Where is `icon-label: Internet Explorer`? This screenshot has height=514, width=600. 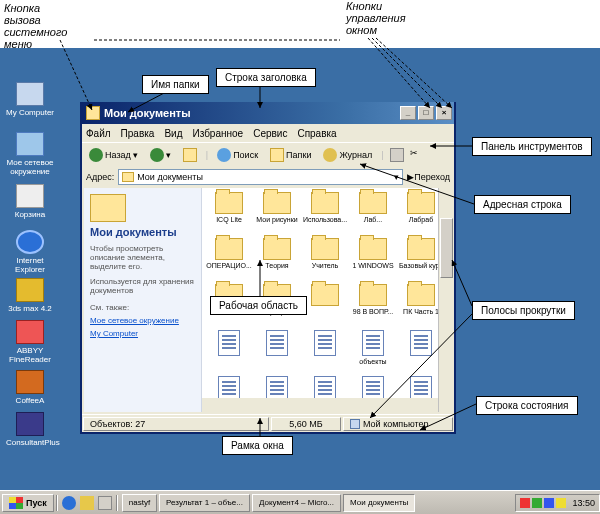
icon-label: Internet Explorer is located at coordinates (30, 265).